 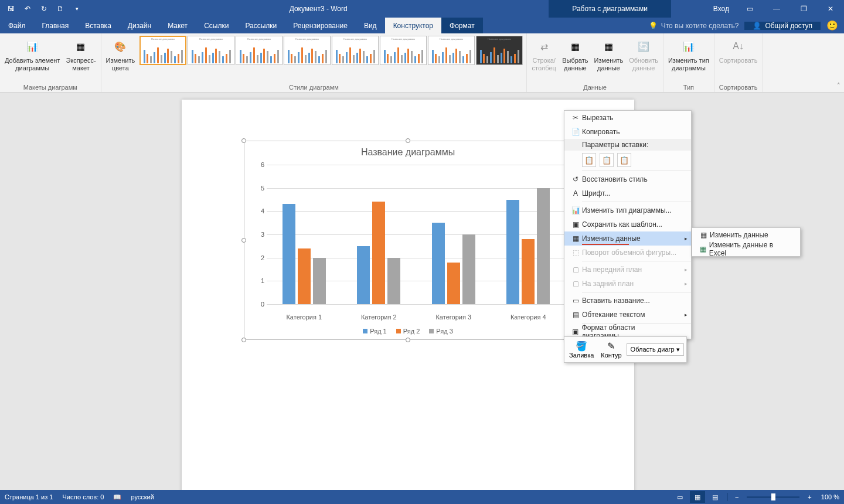 I want to click on tab-view: Вид, so click(x=370, y=26).